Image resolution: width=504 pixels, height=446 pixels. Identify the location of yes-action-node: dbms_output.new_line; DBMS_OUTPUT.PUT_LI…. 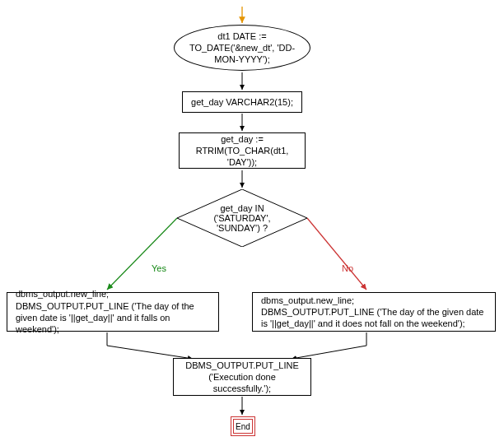
(113, 312).